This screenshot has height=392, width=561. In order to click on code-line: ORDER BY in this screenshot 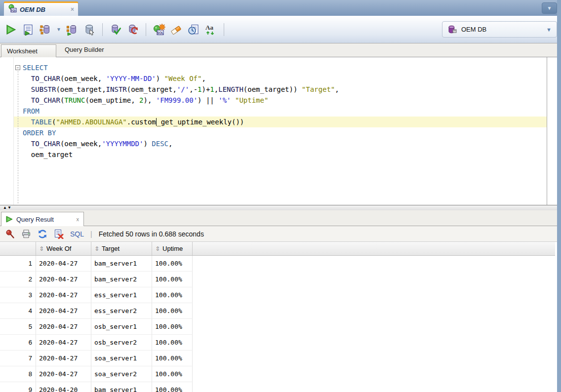, I will do `click(280, 133)`.